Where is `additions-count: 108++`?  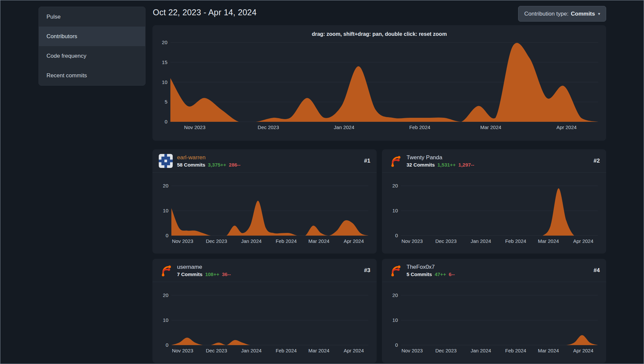 additions-count: 108++ is located at coordinates (213, 274).